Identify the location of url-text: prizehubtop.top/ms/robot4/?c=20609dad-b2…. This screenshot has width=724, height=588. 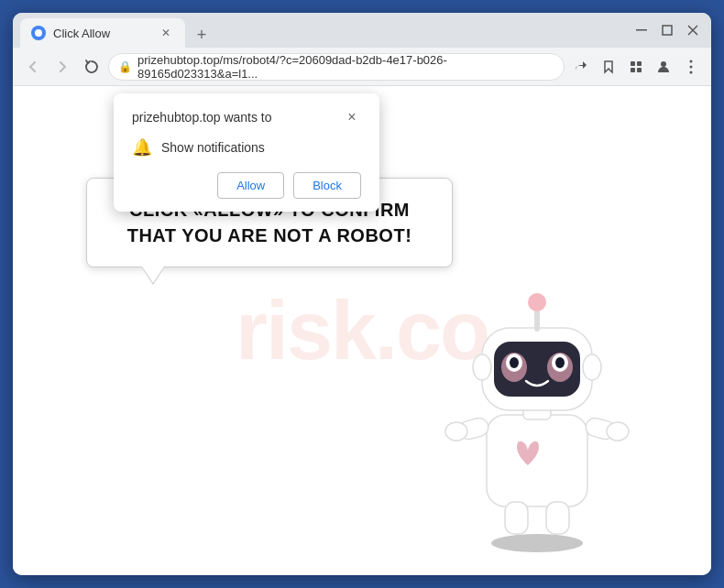
(346, 67).